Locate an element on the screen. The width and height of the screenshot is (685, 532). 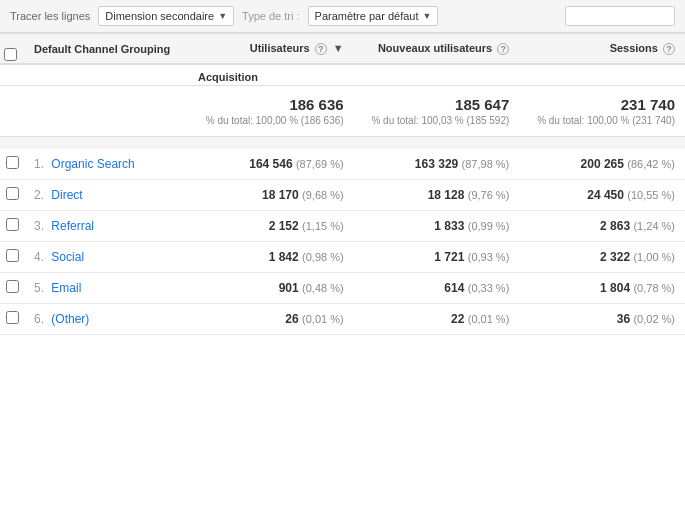
new-users-pct: (0,33 %) is located at coordinates (489, 288).